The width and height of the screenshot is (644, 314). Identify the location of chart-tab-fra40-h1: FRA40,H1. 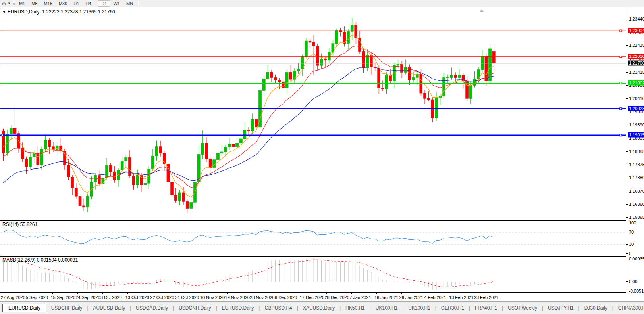
(486, 308).